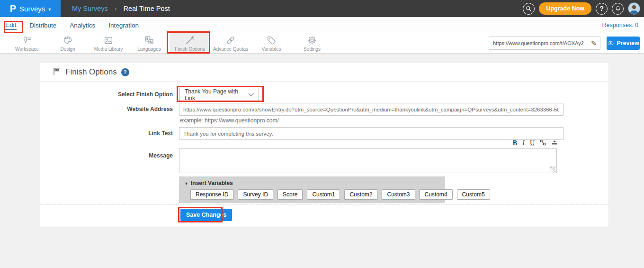 The image size is (644, 268). I want to click on media-library-icon, so click(108, 40).